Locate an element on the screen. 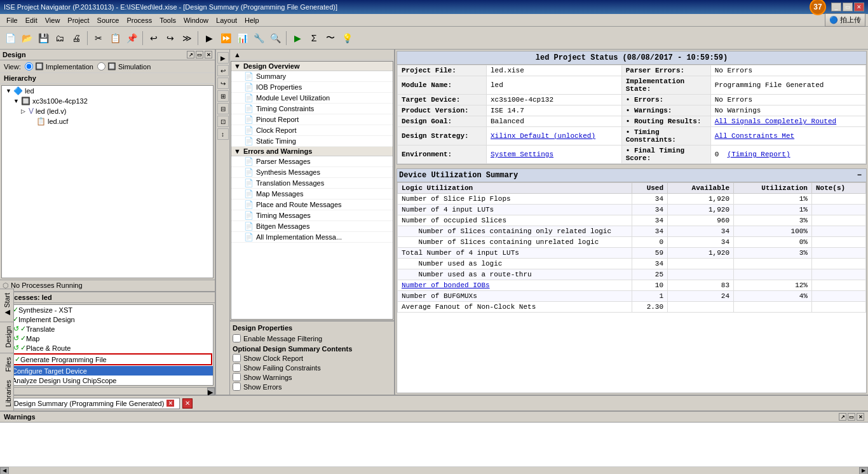  hierarchy-tree: ▼ 🔷 led ▼ 🔲 xc3s100e-4cp132 ▷ V led (led… is located at coordinates (107, 182).